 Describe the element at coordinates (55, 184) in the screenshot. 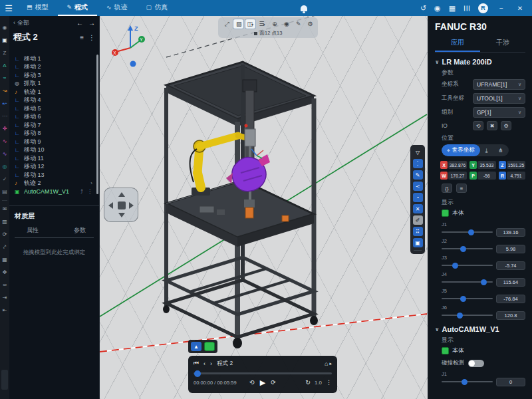

I see `program-step: ♪ 轨迹 2 ›` at that location.